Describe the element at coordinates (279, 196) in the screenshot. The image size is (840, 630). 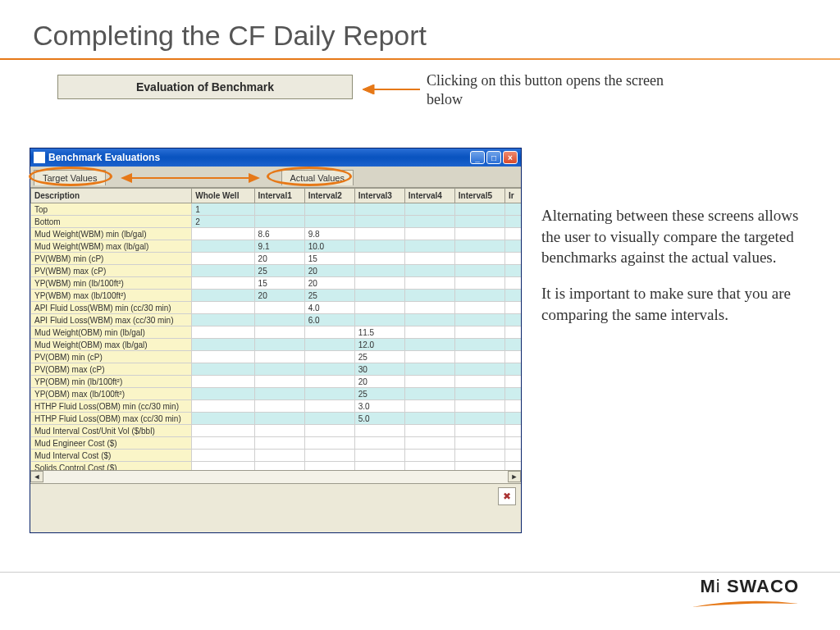
I see `col-header: Interval1` at that location.